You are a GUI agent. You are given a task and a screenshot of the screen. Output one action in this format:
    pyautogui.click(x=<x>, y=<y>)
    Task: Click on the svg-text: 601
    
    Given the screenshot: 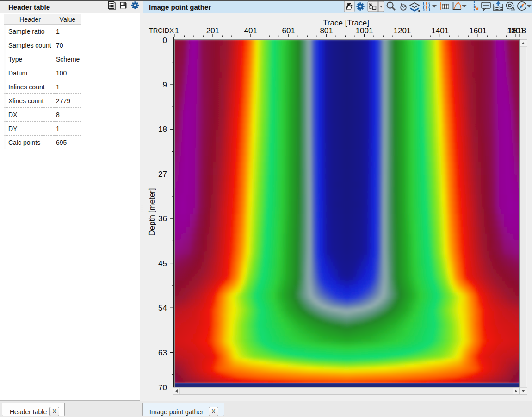 What is the action you would take?
    pyautogui.click(x=289, y=31)
    